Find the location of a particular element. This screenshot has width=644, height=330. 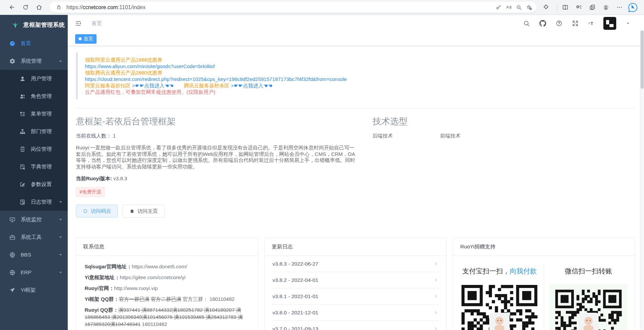

more-menu-icon is located at coordinates (619, 7).